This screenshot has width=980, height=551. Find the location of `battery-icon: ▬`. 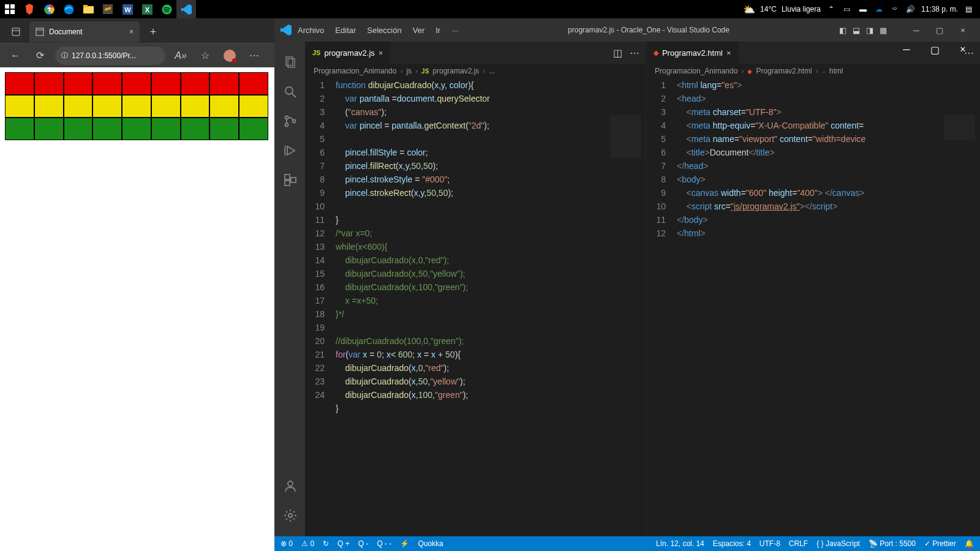

battery-icon: ▬ is located at coordinates (863, 9).